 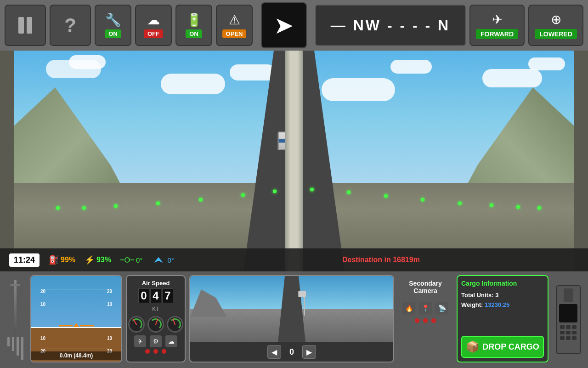 I want to click on pitch-icon, so click(x=127, y=260).